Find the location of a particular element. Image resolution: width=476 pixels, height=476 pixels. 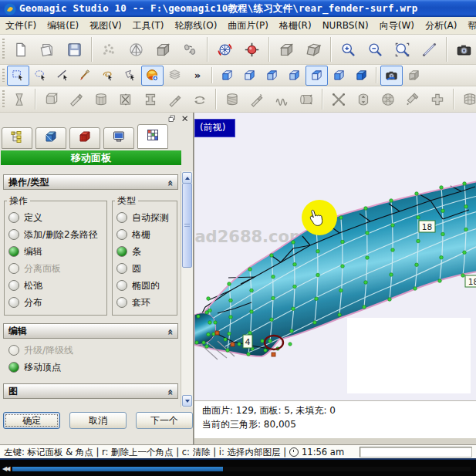

tool-flashlight-button is located at coordinates (413, 100).